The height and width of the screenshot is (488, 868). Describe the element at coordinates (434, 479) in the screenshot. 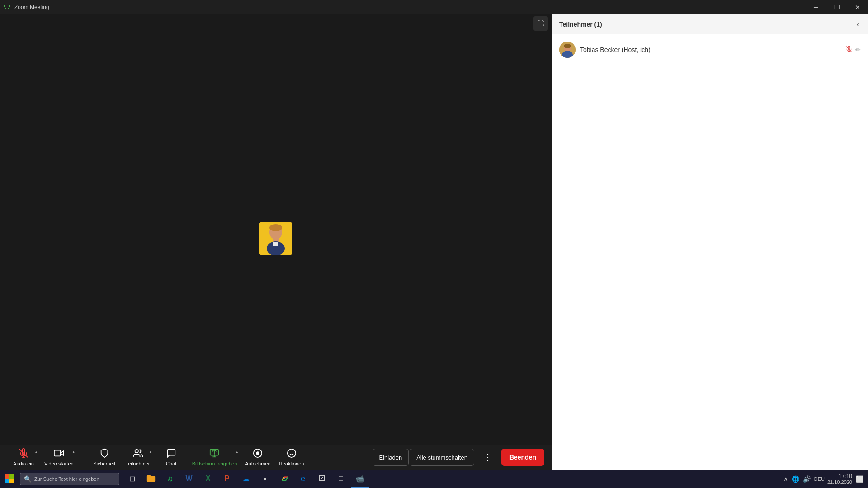

I see `windows-taskbar: 🔍 Zur Suche Text hier eingeben ⊟ ♫ W X P…` at that location.